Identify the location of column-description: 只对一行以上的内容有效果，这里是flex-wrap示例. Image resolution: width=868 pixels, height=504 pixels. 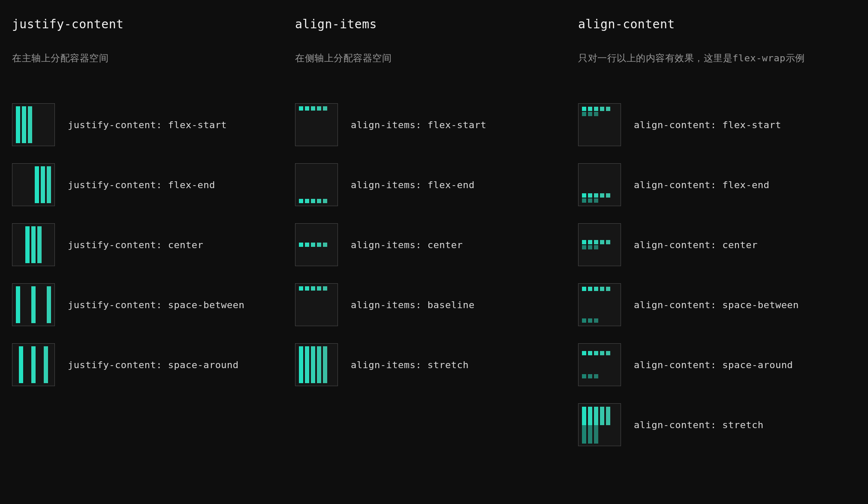
(711, 58).